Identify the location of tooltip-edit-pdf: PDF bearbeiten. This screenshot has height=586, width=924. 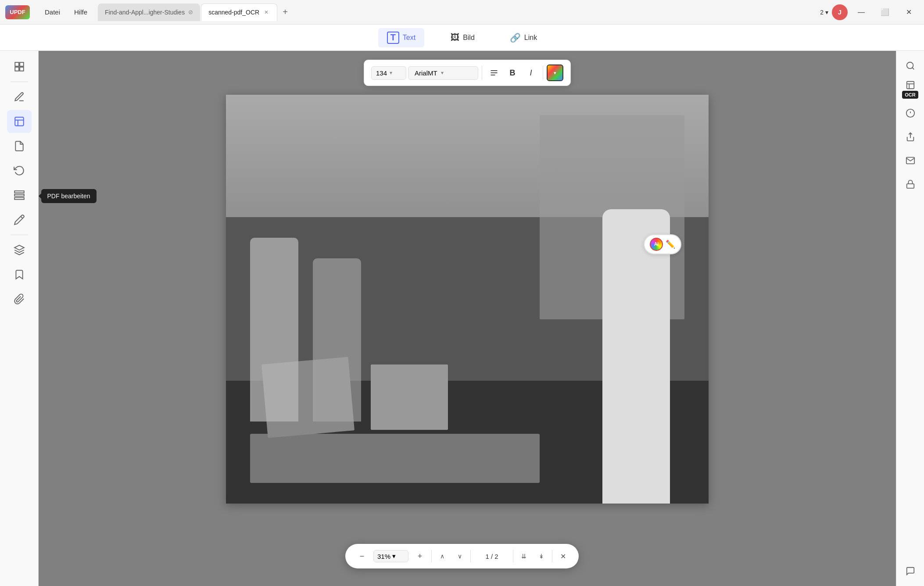
(69, 196).